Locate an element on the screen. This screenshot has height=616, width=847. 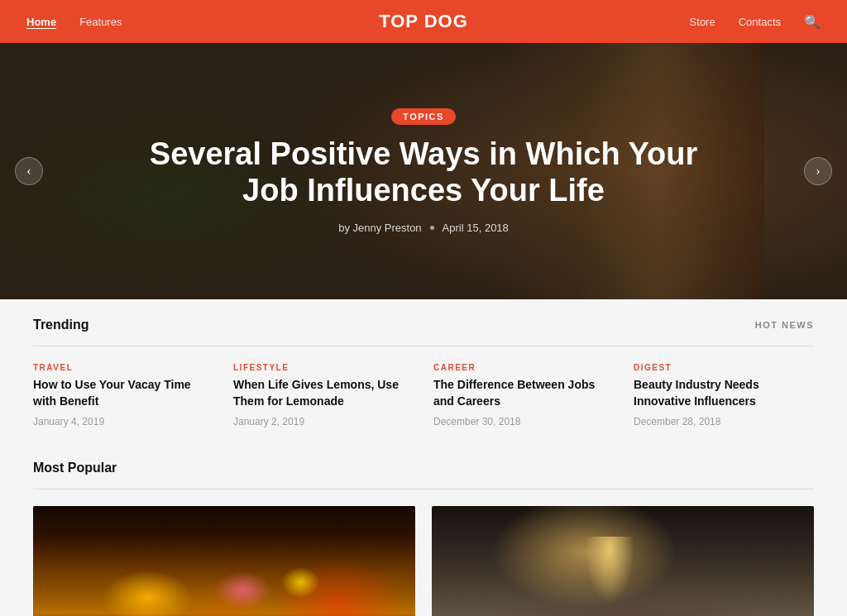
hot-news-tag: HOT NEWS is located at coordinates (784, 325).